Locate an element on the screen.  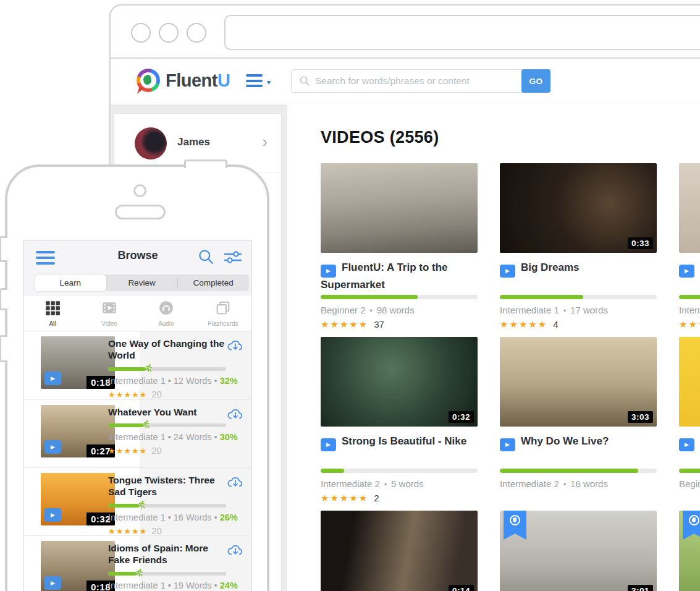
video-card: ▶3 Intermediate ★★★★★ is located at coordinates (689, 250).